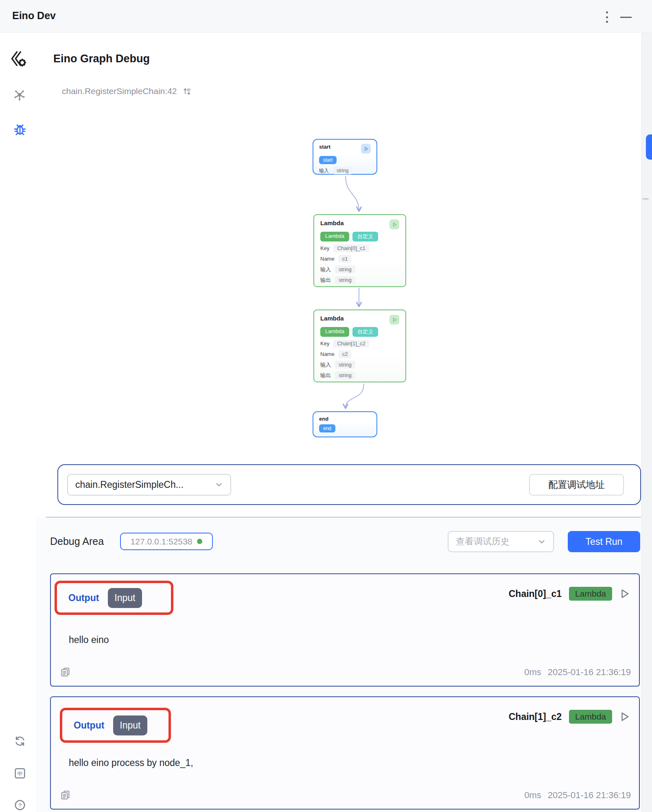  Describe the element at coordinates (649, 147) in the screenshot. I see `panel-expand-handle` at that location.